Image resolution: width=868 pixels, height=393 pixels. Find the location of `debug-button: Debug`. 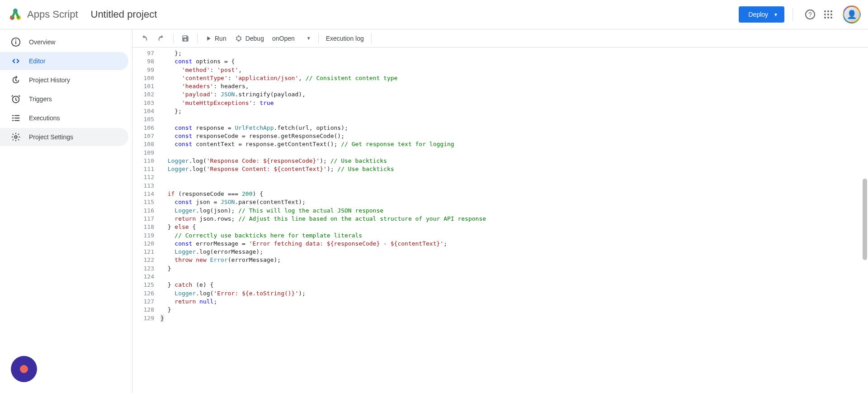

debug-button: Debug is located at coordinates (250, 38).